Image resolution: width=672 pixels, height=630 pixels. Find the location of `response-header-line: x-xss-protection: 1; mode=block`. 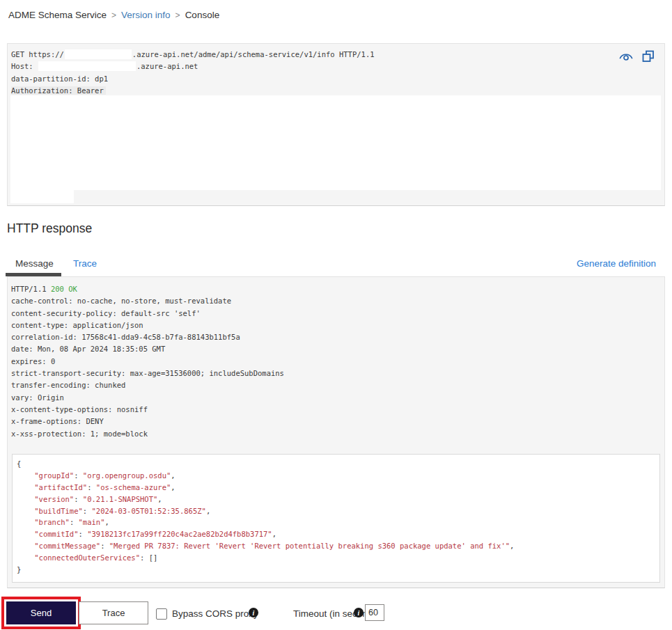

response-header-line: x-xss-protection: 1; mode=block is located at coordinates (335, 434).